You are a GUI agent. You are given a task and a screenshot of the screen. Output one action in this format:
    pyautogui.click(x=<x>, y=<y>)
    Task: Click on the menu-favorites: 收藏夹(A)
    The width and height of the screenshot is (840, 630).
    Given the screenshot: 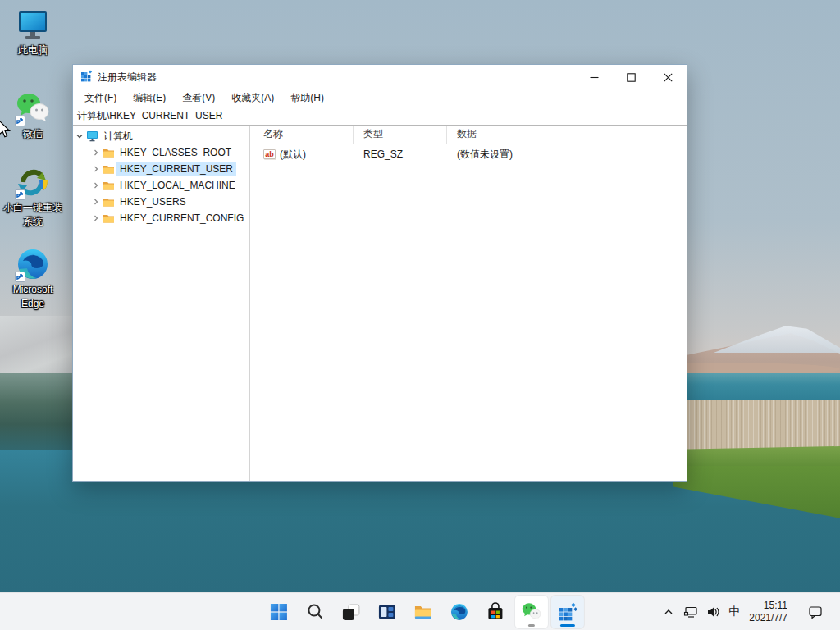 What is the action you would take?
    pyautogui.click(x=253, y=98)
    